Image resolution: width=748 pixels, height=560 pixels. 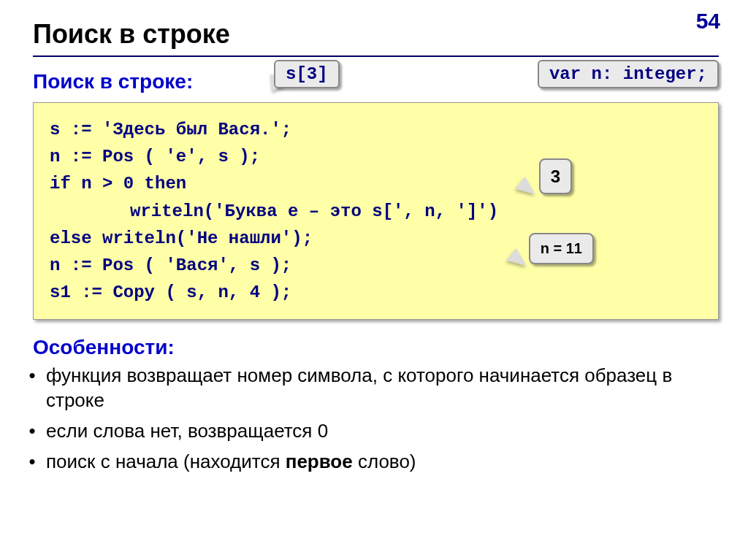 I want to click on section-subtitle: Поиск в строке:, so click(x=112, y=82).